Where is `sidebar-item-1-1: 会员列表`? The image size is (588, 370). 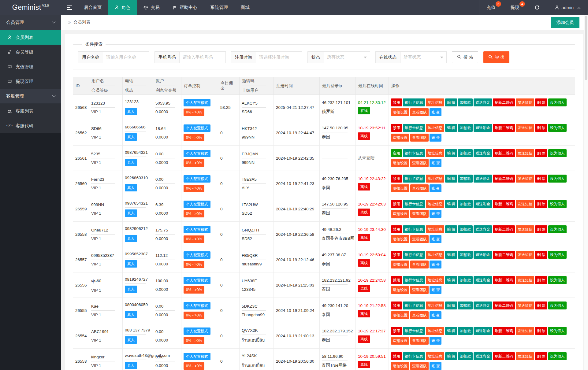 sidebar-item-1-1: 会员列表 is located at coordinates (31, 37).